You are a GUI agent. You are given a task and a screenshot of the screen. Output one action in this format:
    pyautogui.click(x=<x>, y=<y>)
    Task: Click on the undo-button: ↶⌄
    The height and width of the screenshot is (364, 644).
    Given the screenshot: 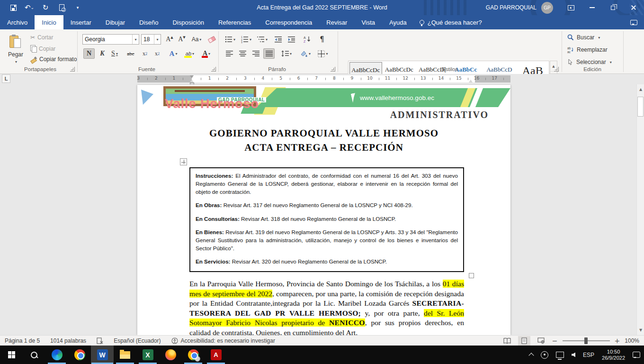 What is the action you would take?
    pyautogui.click(x=29, y=8)
    